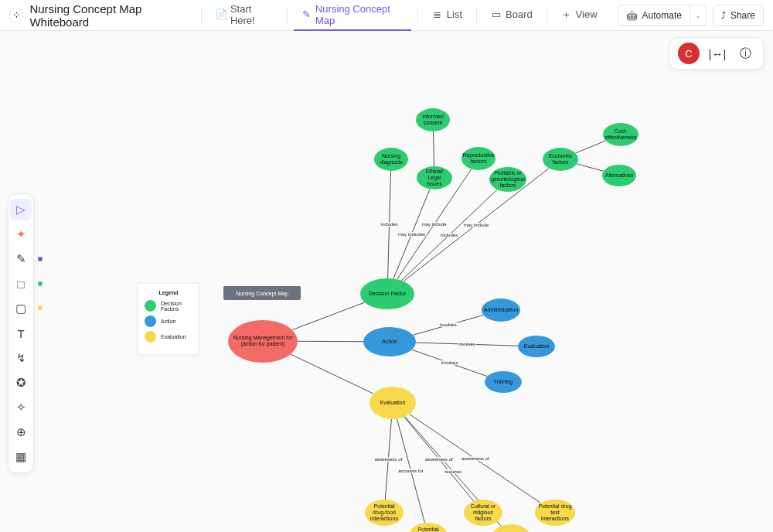 This screenshot has width=773, height=532. I want to click on robot-icon: 🤖, so click(632, 15).